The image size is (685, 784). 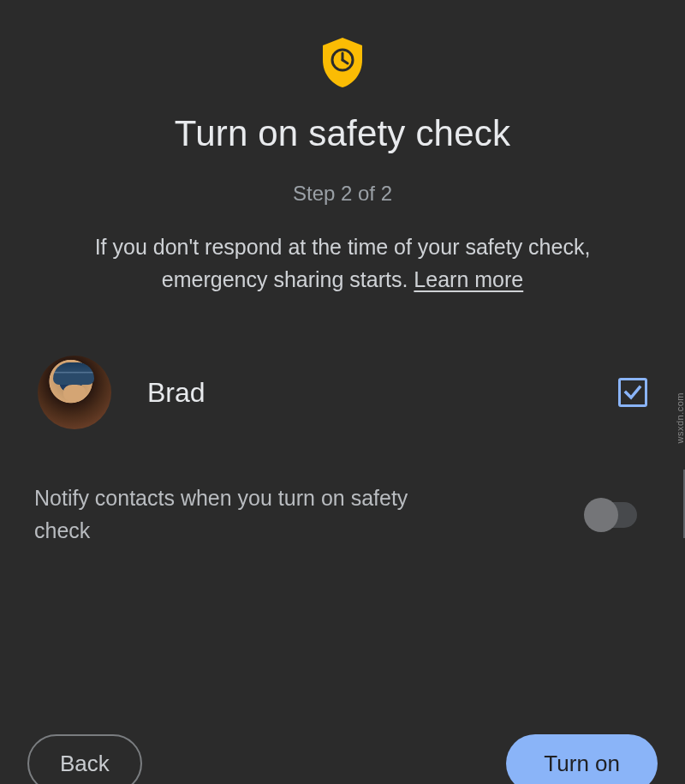 What do you see at coordinates (601, 515) in the screenshot?
I see `toggle-knob` at bounding box center [601, 515].